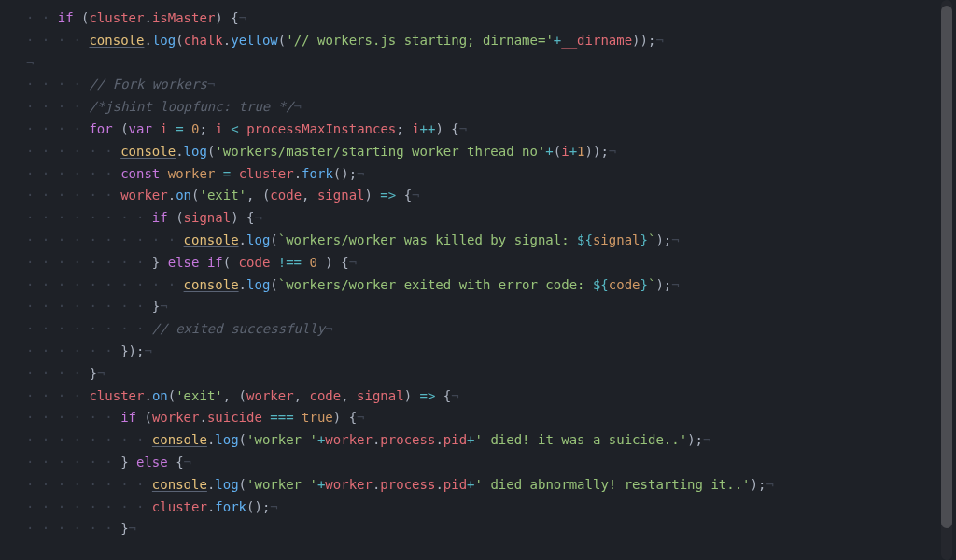 The height and width of the screenshot is (560, 956). Describe the element at coordinates (644, 40) in the screenshot. I see `token-pun: ));` at that location.